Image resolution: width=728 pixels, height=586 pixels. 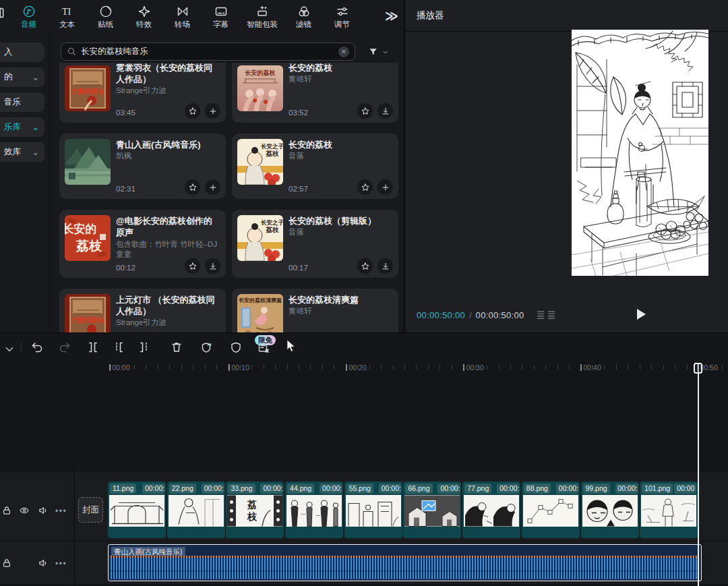 I want to click on video-clip: 88.png00:00:0, so click(x=551, y=510).